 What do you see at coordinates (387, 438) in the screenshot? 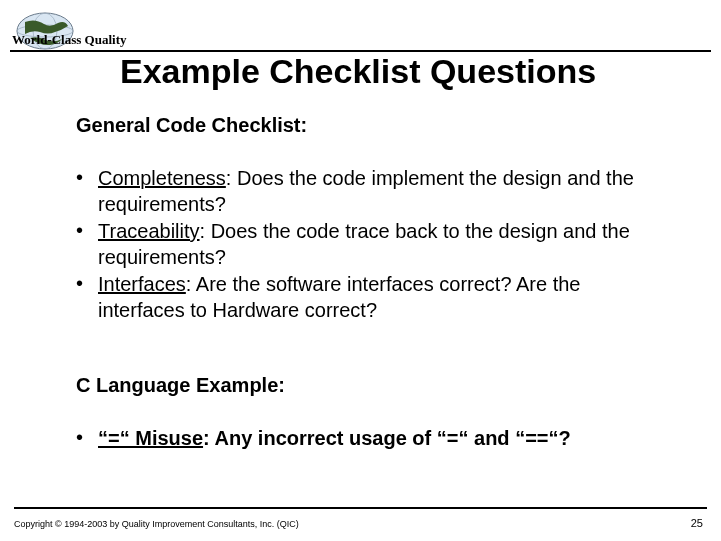
I see `item-text: : Any incorrect usage of “=“ and “==“?` at bounding box center [387, 438].